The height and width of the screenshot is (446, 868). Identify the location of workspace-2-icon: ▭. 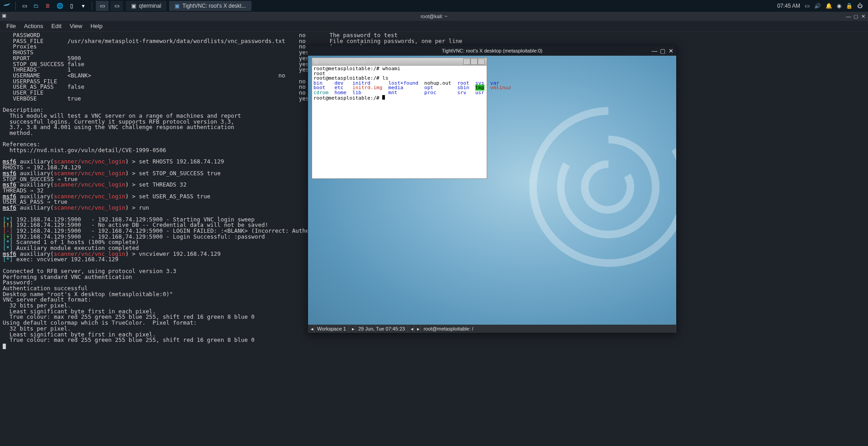
(117, 6).